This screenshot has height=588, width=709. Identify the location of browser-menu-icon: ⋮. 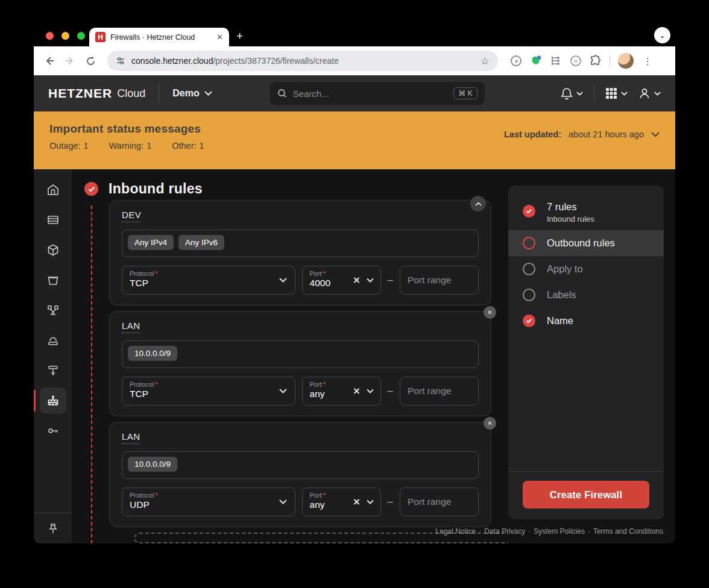
(648, 61).